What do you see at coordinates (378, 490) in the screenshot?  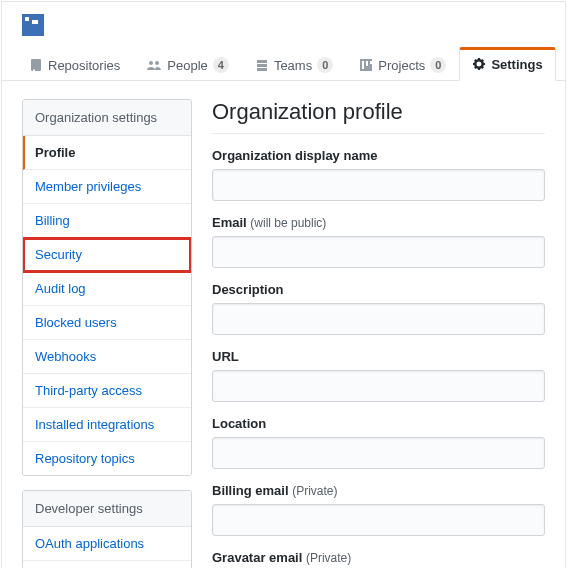 I see `field-label: Billing email (Private)` at bounding box center [378, 490].